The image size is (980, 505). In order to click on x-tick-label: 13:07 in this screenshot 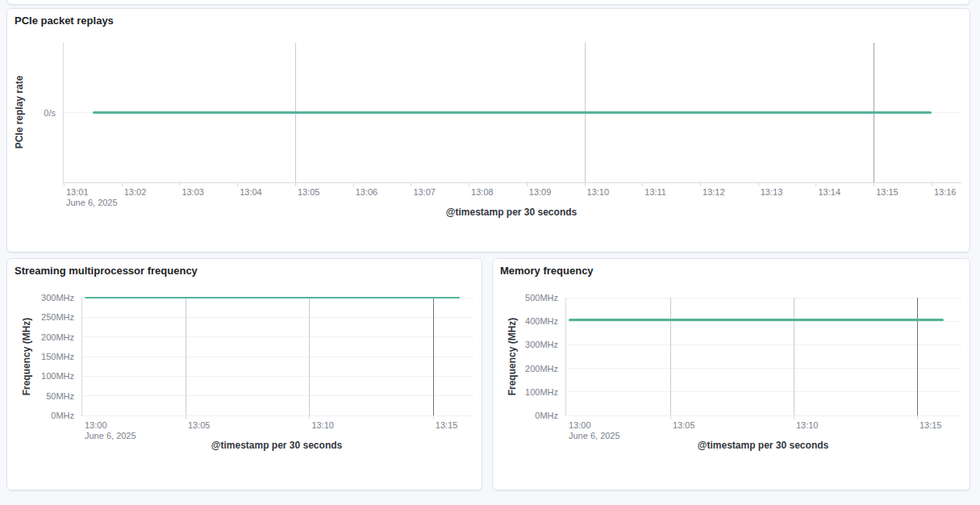, I will do `click(424, 192)`.